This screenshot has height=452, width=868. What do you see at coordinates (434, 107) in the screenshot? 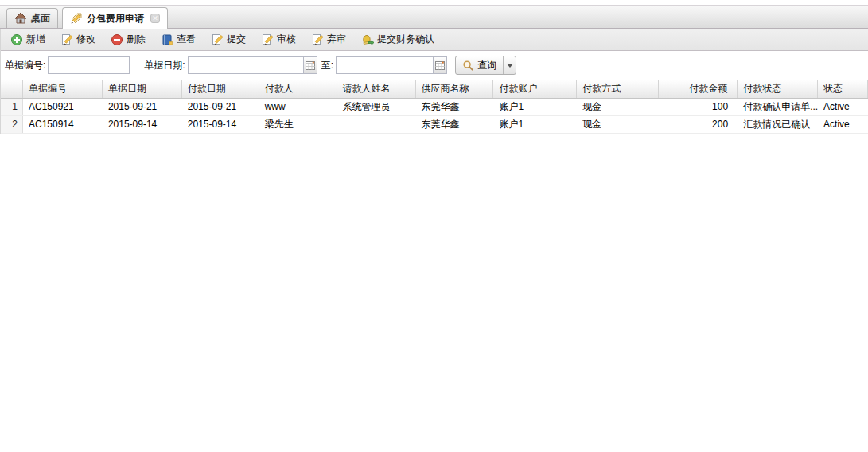
I see `table-row: 1AC1509212015-09-212015-09-21www系统管理员东莞华…` at bounding box center [434, 107].